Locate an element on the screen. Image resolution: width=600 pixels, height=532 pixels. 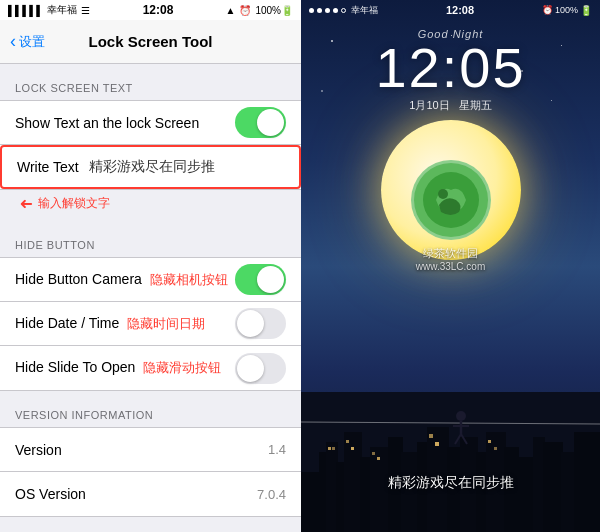
lock-signal: 幸年福 is located at coordinates (344, 10).